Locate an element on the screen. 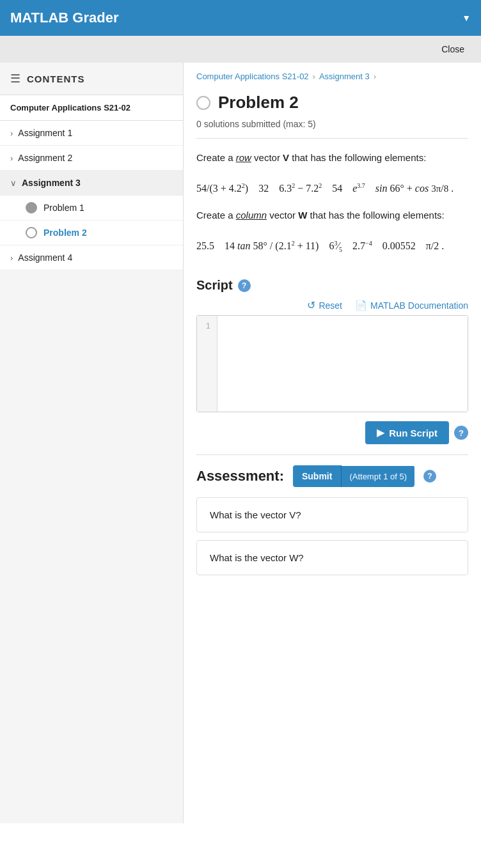 This screenshot has width=481, height=868. reset-label: Reset is located at coordinates (330, 306).